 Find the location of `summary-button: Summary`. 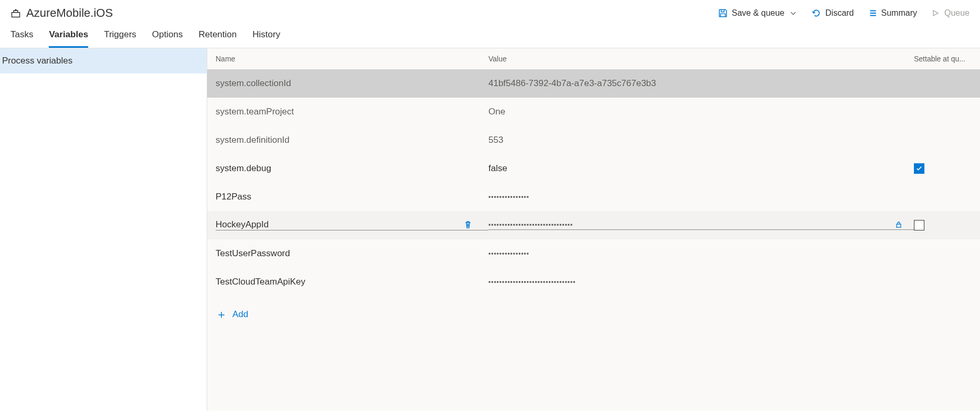

summary-button: Summary is located at coordinates (892, 13).